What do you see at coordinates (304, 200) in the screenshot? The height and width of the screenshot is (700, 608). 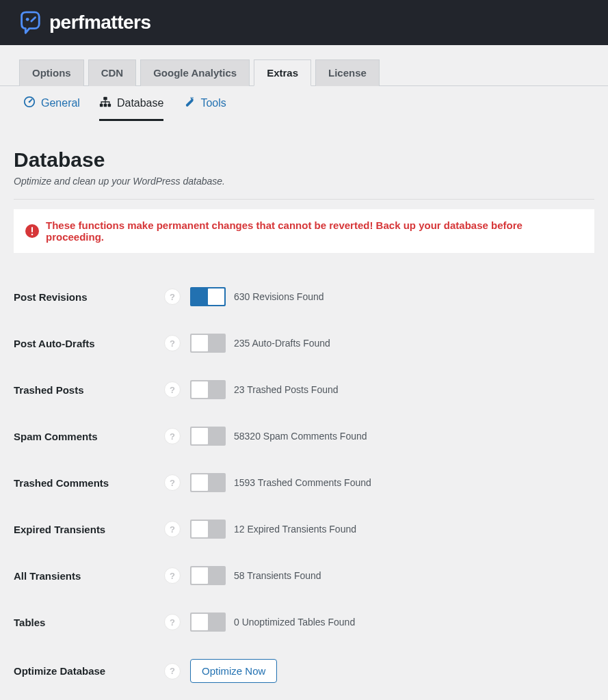 I see `divider` at bounding box center [304, 200].